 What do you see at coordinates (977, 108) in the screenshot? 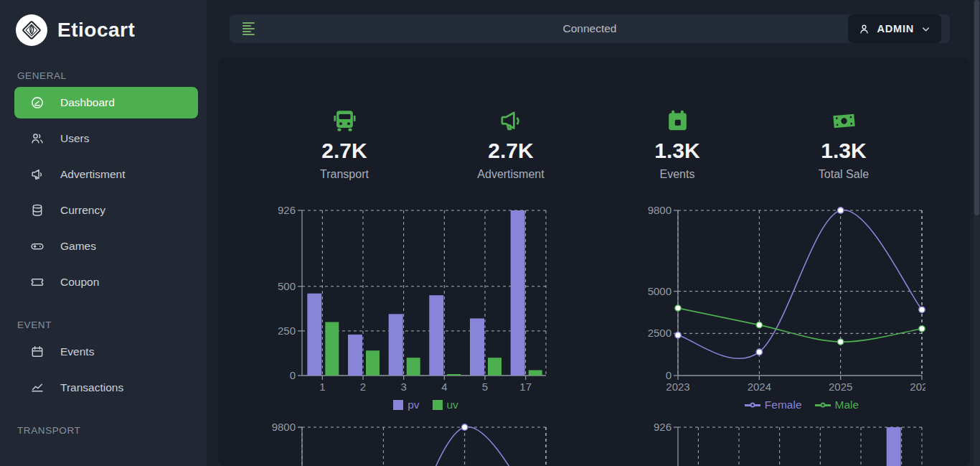
I see `scrollbar-thumb` at bounding box center [977, 108].